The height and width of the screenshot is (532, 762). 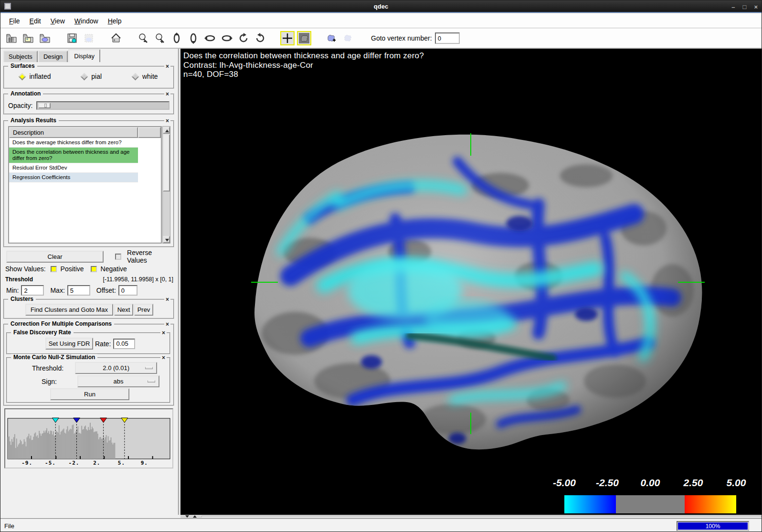 I want to click on mc-threshold-dropdown: 2.0 (0.01), so click(x=116, y=368).